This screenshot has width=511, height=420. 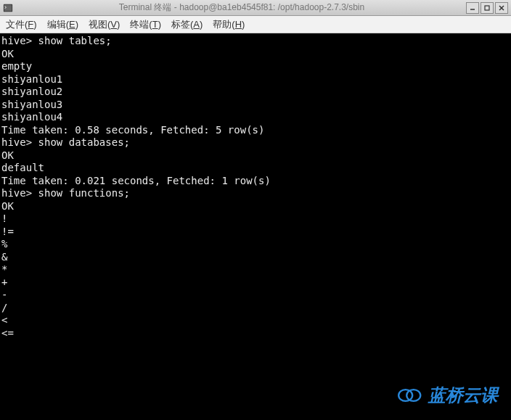 I want to click on menu-edit: 编辑(E), so click(x=62, y=25).